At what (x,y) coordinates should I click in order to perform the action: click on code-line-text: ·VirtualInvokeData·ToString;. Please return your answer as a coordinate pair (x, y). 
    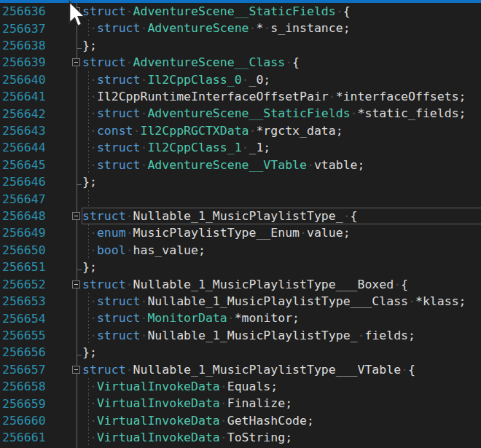
    Looking at the image, I should click on (181, 437).